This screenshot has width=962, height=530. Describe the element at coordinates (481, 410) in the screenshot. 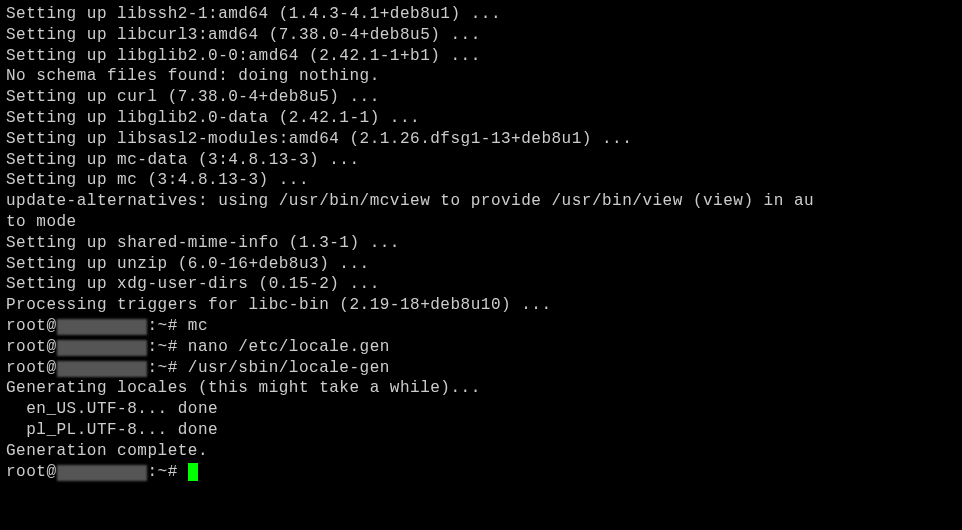

I see `output-line: en_US.UTF-8... done` at that location.